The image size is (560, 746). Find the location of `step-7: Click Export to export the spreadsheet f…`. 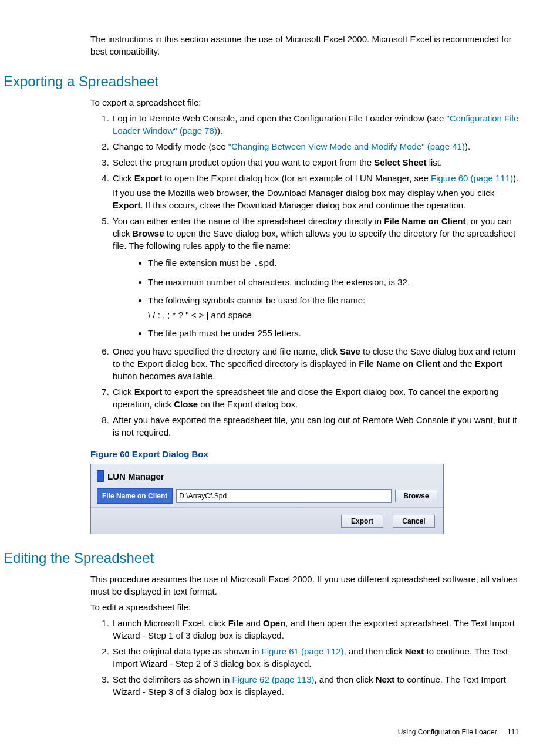

step-7: Click Export to export the spreadsheet f… is located at coordinates (315, 398).